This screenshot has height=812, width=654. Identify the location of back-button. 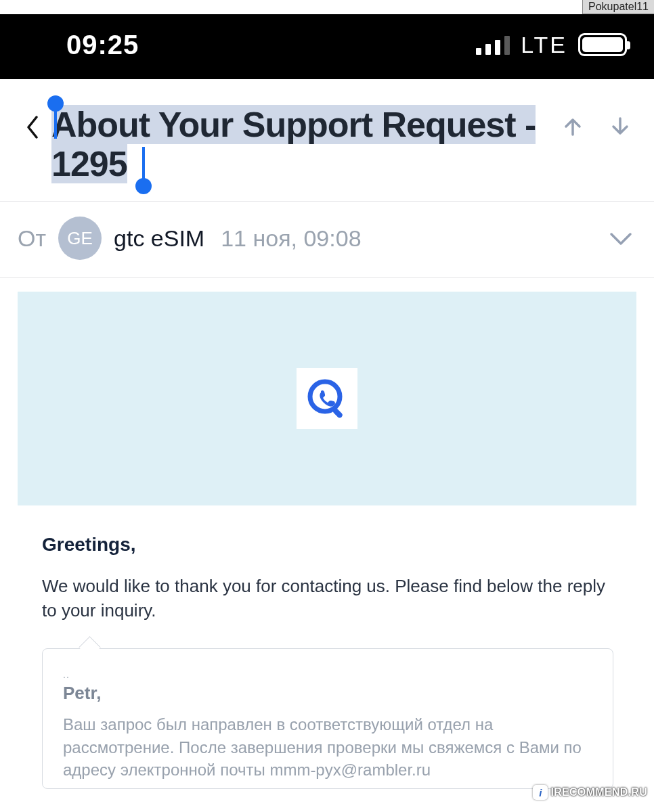
(32, 127).